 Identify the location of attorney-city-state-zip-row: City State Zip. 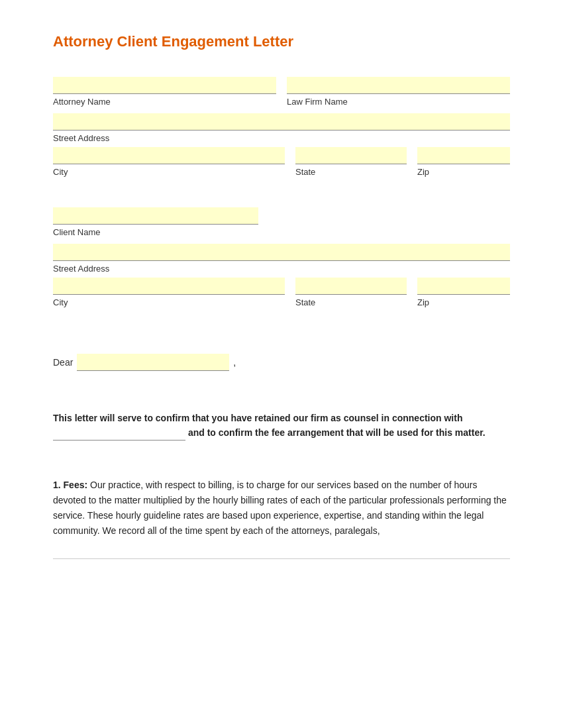
(282, 162).